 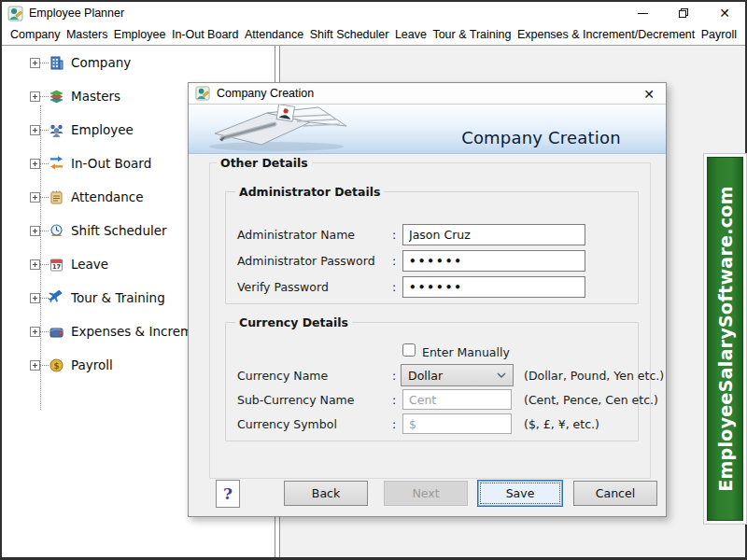 What do you see at coordinates (15, 13) in the screenshot?
I see `app-icon` at bounding box center [15, 13].